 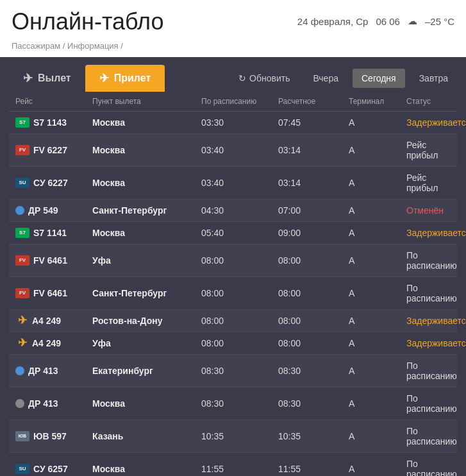 What do you see at coordinates (313, 123) in the screenshot?
I see `flight-estimated: 07:45` at bounding box center [313, 123].